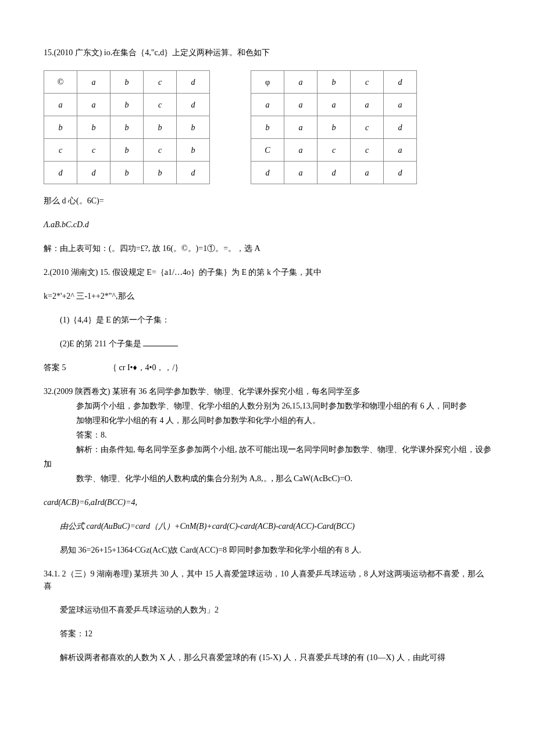 This screenshot has width=535, height=756. What do you see at coordinates (268, 421) in the screenshot?
I see `q32-line2: 加物理和化学小组的有 4 人，那么同时参加数学和化学小组的有人。` at bounding box center [268, 421].